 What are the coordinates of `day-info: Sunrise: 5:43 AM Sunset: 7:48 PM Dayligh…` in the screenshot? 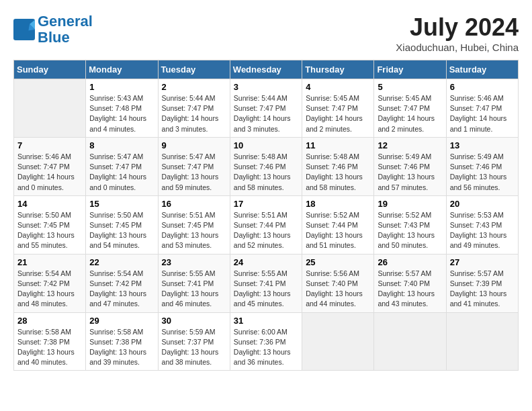 It's located at (122, 114).